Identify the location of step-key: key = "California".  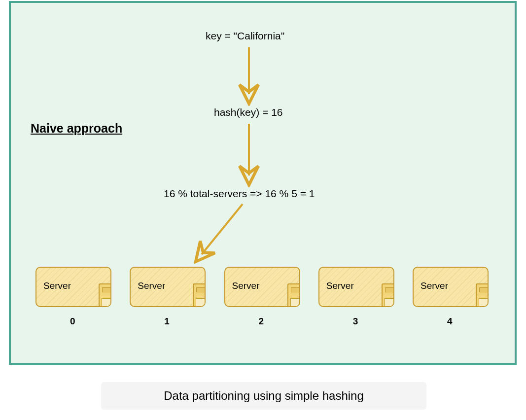
(245, 36).